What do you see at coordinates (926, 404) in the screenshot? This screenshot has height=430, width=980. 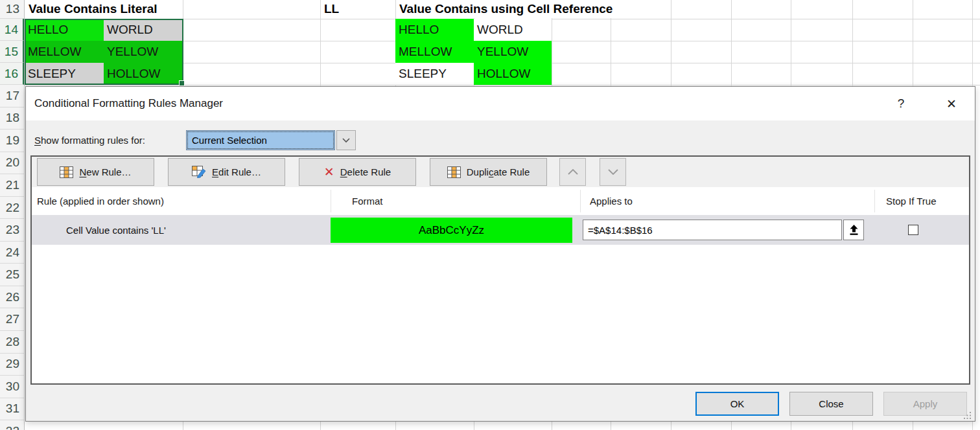 I see `apply-button: Apply` at bounding box center [926, 404].